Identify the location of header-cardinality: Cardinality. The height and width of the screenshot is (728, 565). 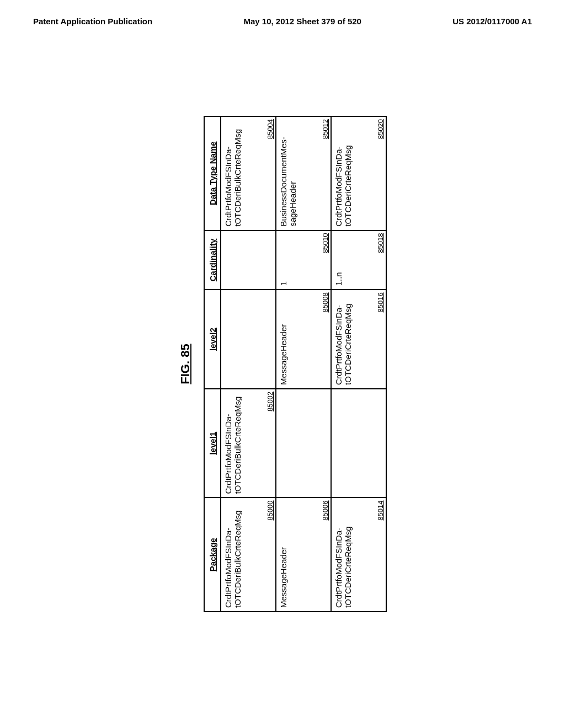
(212, 260).